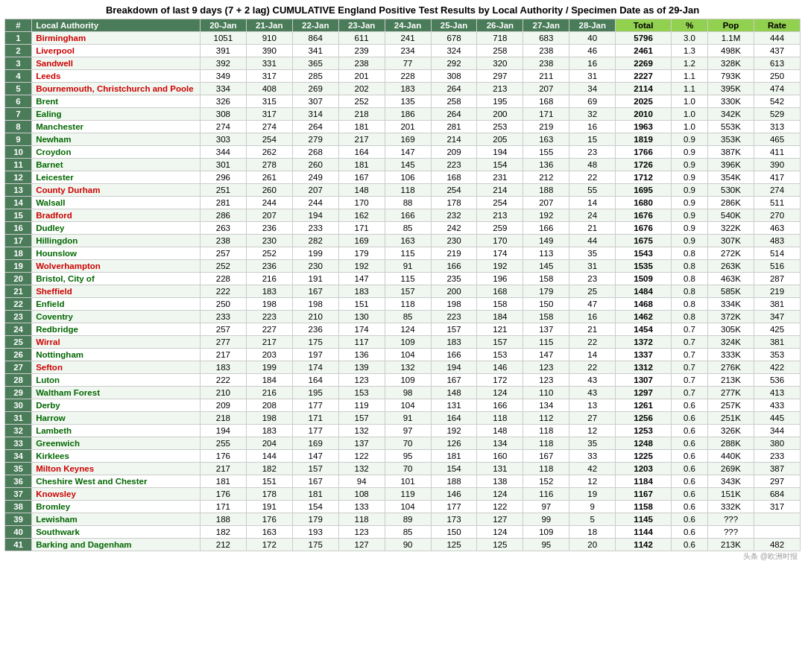  What do you see at coordinates (593, 456) in the screenshot?
I see `d28-cell: 33` at bounding box center [593, 456].